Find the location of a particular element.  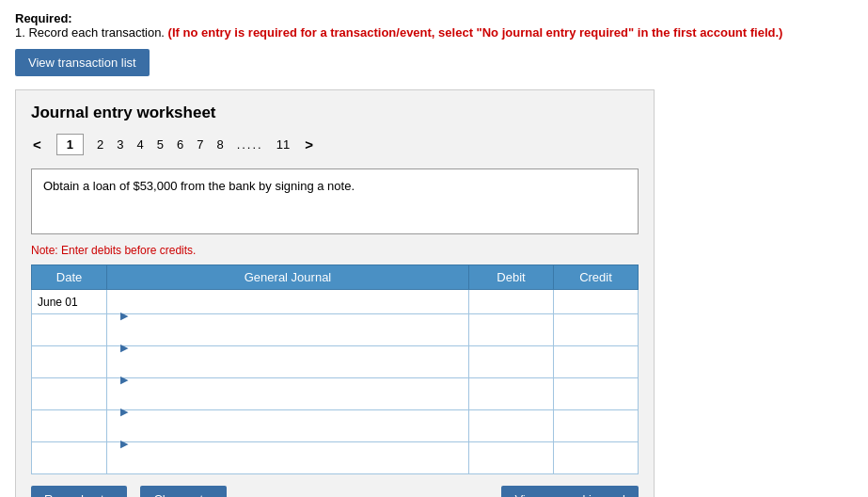

col-header-credit: Credit is located at coordinates (596, 278).